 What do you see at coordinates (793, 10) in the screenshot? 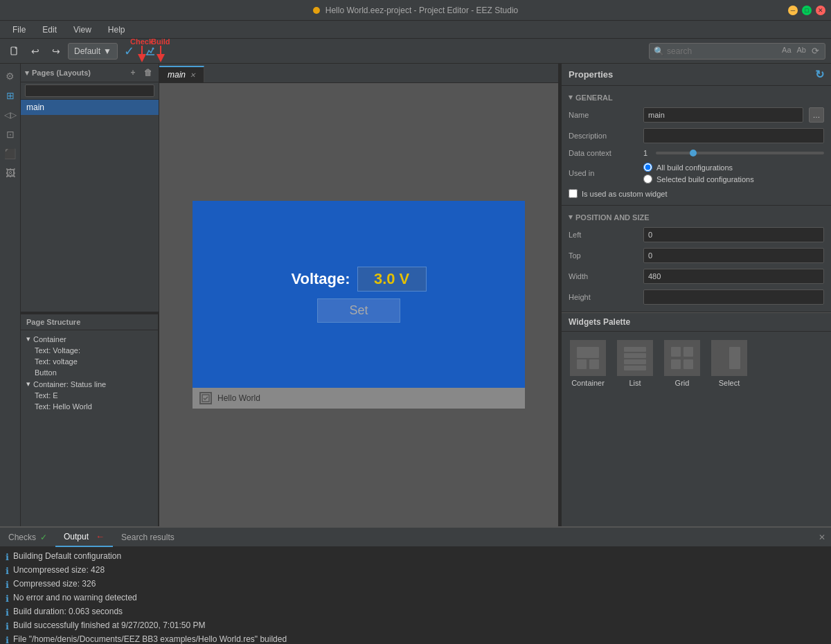
I see `minimize-button: ─` at bounding box center [793, 10].